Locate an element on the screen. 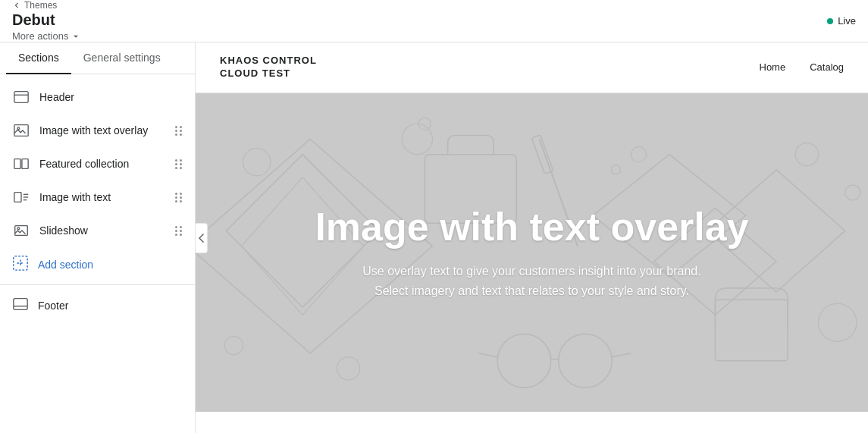 The image size is (868, 433). header-icon is located at coordinates (21, 97).